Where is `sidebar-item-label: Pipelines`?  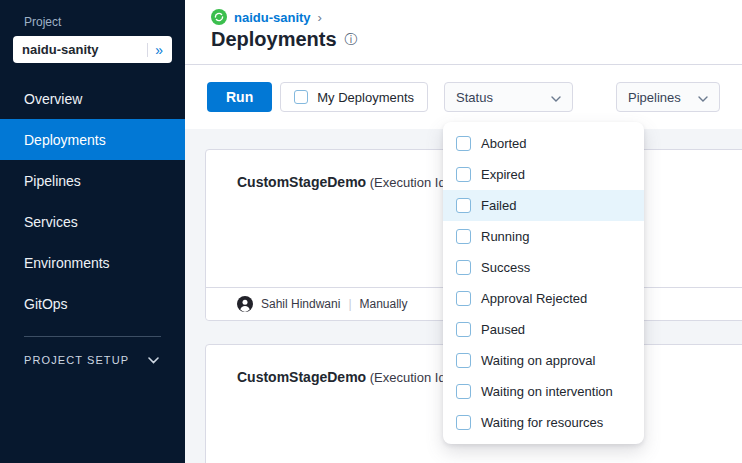
sidebar-item-label: Pipelines is located at coordinates (52, 181).